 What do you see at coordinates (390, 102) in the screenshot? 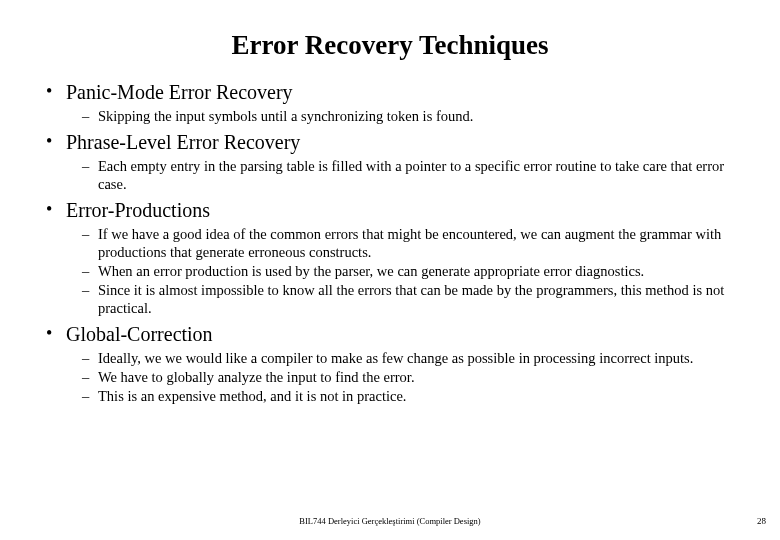
I see `section-item: Panic-Mode Error Recovery Skipping the i…` at bounding box center [390, 102].